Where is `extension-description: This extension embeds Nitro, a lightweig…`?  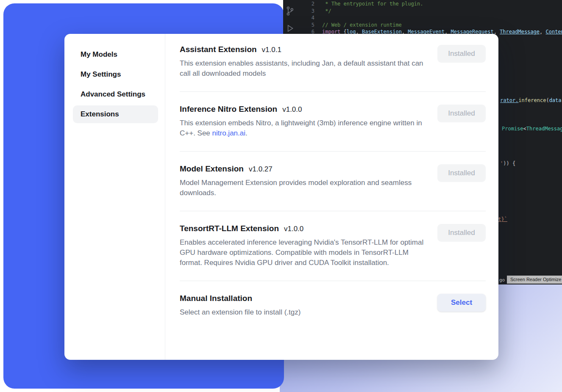
extension-description: This extension embeds Nitro, a lightweig… is located at coordinates (302, 128).